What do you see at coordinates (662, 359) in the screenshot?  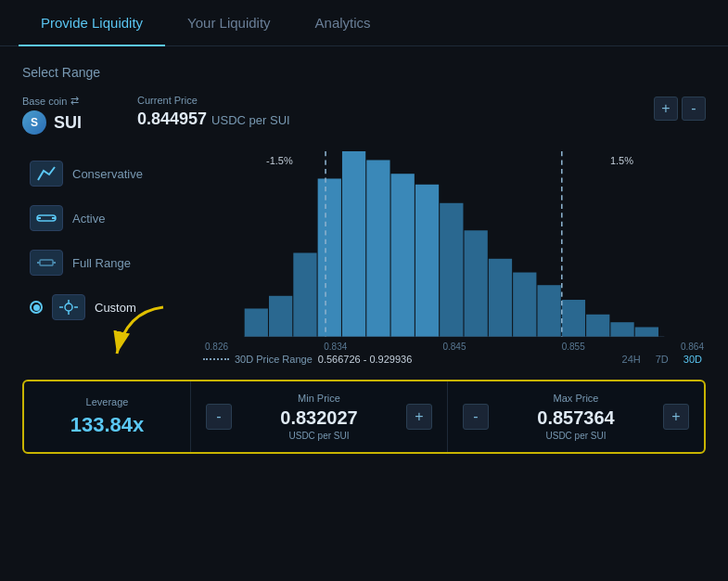 I see `time-filters: 24H 7D 30D` at bounding box center [662, 359].